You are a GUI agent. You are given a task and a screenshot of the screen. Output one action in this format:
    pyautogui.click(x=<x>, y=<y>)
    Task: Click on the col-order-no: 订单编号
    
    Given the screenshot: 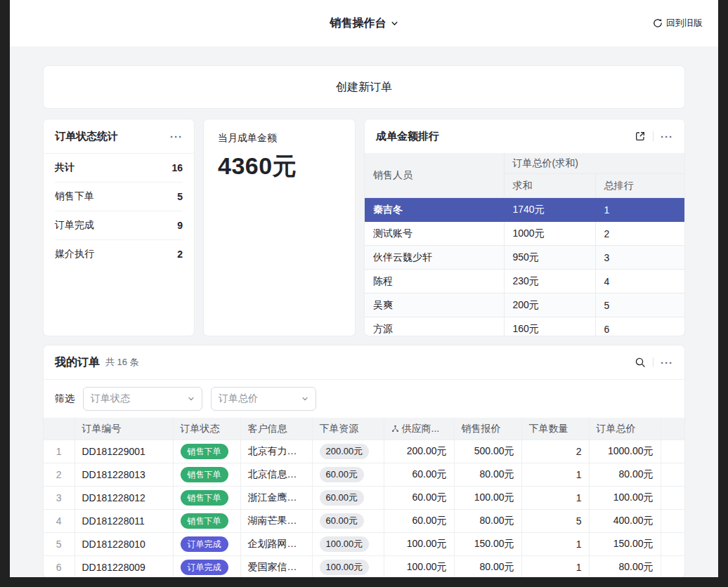 What is the action you would take?
    pyautogui.click(x=124, y=429)
    